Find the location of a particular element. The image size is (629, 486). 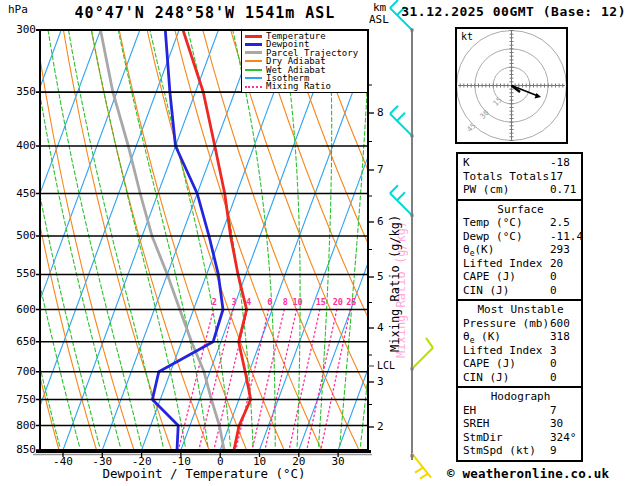

temp-tick-label: -30 is located at coordinates (102, 462).